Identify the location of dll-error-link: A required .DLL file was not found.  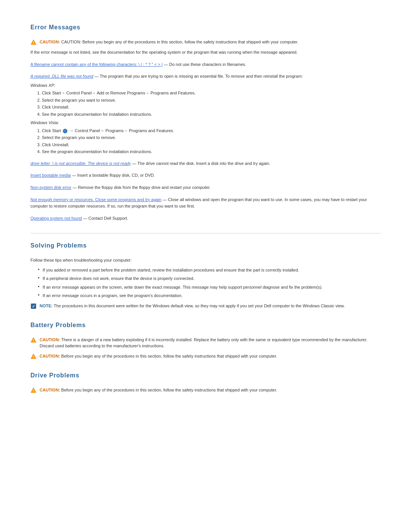
(62, 76).